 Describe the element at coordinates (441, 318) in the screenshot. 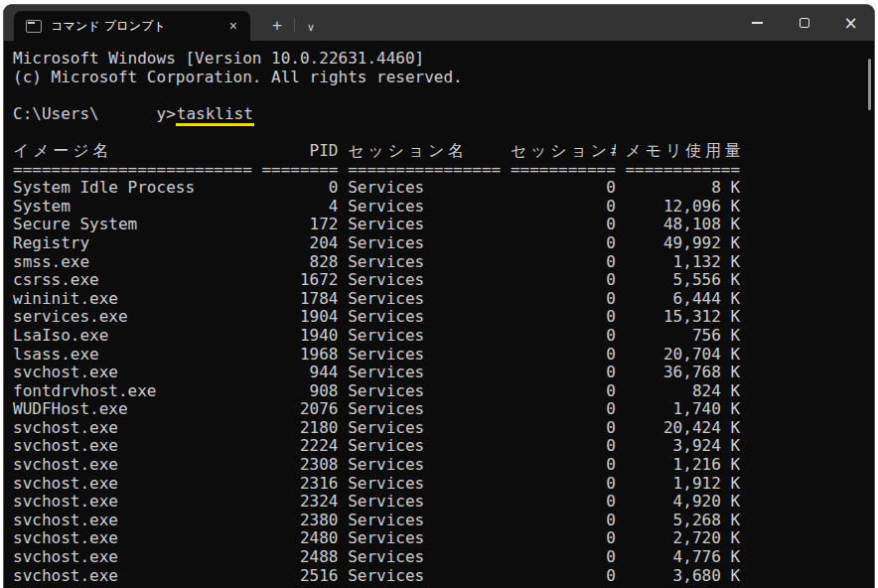

I see `process-row: services.exe 1904 Services 0 15,312 K` at that location.